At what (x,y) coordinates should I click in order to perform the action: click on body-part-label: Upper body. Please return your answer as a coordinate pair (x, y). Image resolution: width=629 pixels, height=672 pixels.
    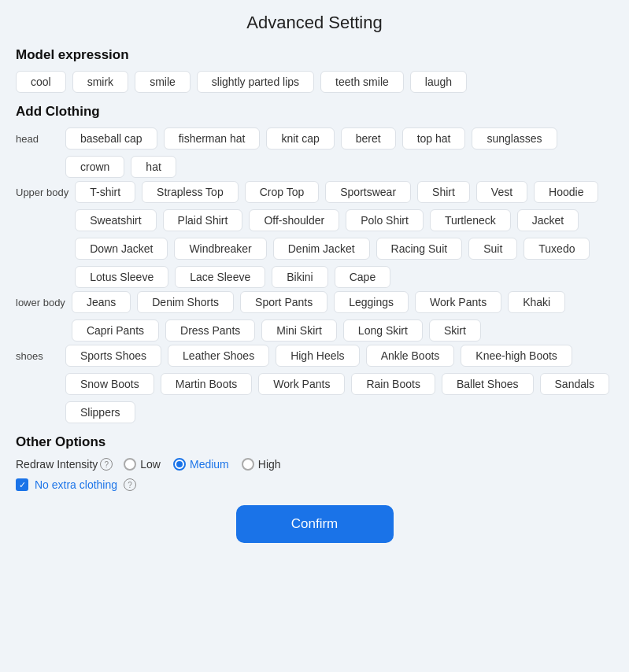
    Looking at the image, I should click on (43, 190).